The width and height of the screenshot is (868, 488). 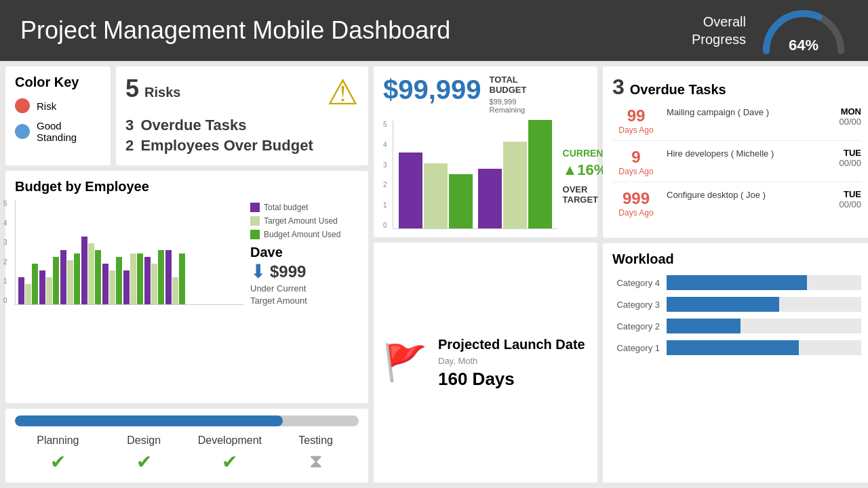 I want to click on wl-label-1: Category 2, so click(x=636, y=327).